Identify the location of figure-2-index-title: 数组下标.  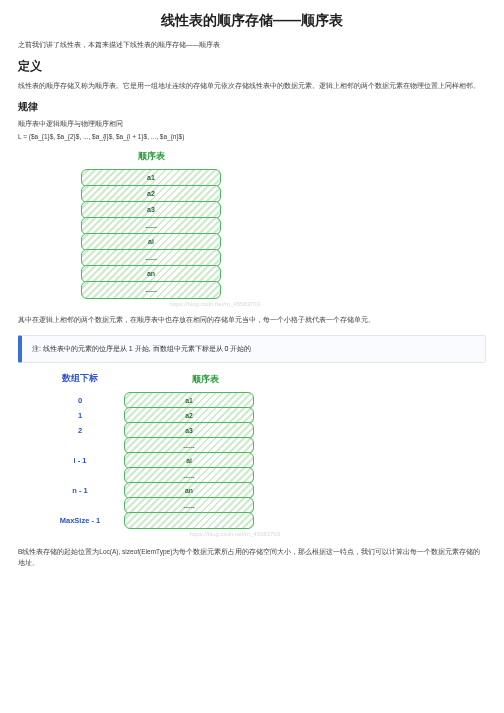
(80, 380).